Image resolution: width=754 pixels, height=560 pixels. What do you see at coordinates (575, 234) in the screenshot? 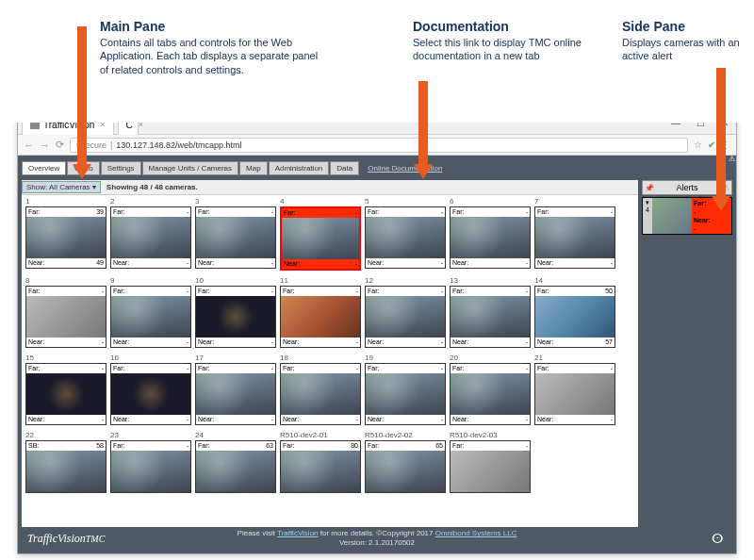
I see `camera-tile: 7Far:-Near:-` at bounding box center [575, 234].